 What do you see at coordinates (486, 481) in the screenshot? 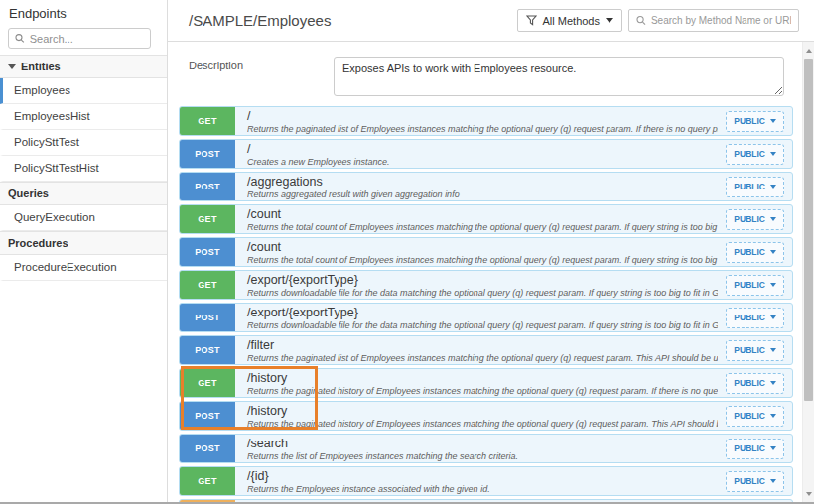
I see `endpoint-row: GET /{id} Returns the Employees instance…` at bounding box center [486, 481].